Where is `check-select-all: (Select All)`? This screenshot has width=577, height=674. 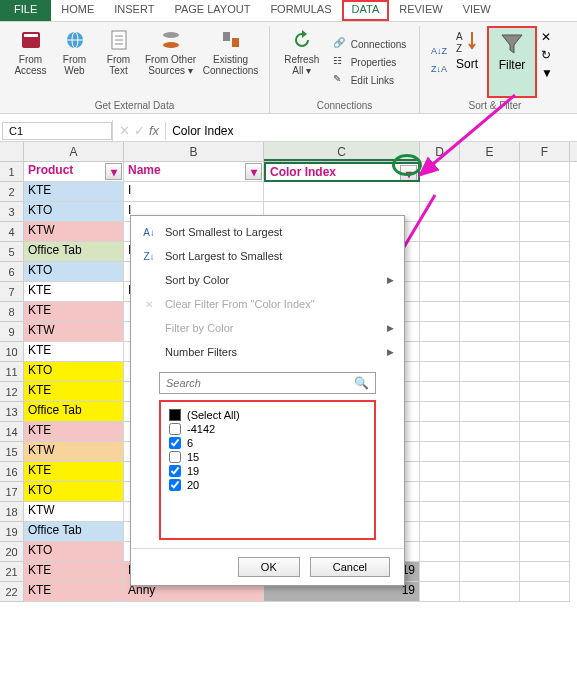 check-select-all: (Select All) is located at coordinates (268, 415).